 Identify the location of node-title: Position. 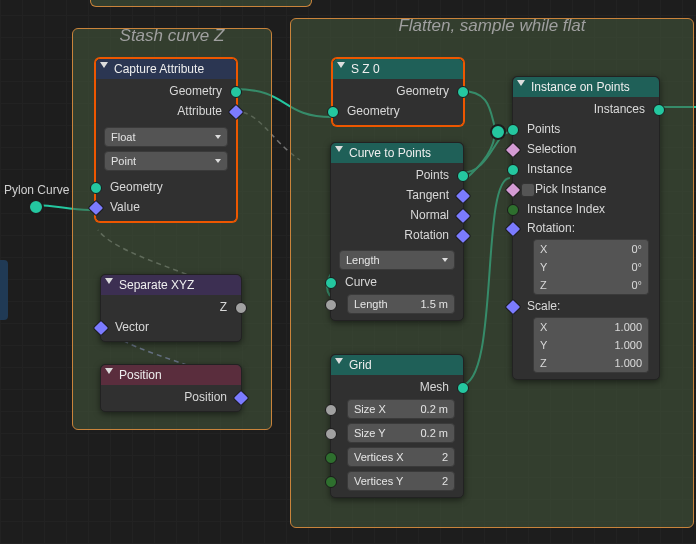
(171, 375).